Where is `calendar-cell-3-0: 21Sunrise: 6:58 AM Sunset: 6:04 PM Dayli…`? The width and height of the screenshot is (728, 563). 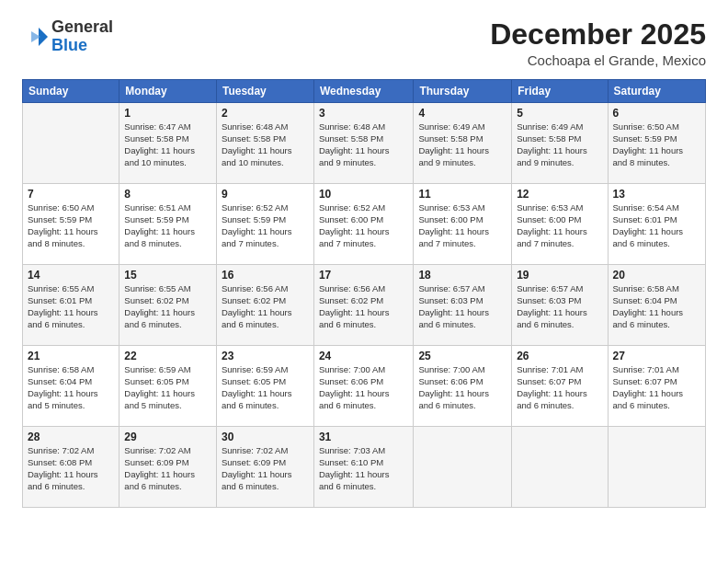
calendar-cell-3-0: 21Sunrise: 6:58 AM Sunset: 6:04 PM Dayli… is located at coordinates (72, 386).